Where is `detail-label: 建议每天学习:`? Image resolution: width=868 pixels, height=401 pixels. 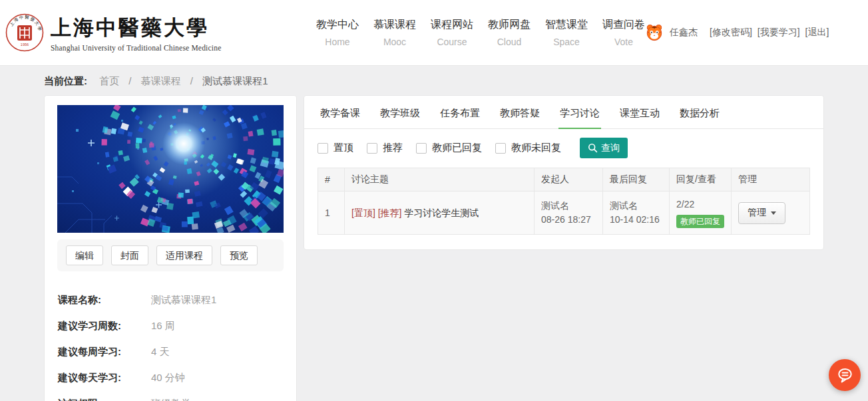 detail-label: 建议每天学习: is located at coordinates (105, 378).